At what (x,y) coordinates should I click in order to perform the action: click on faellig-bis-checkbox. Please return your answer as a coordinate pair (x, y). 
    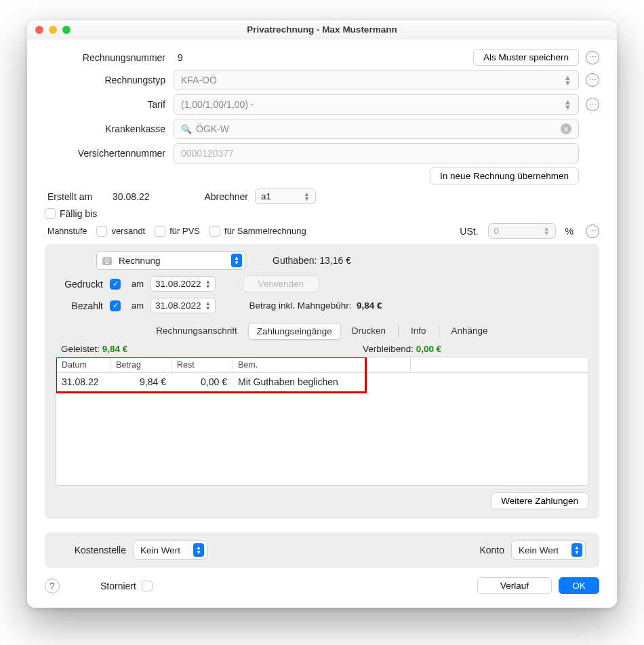
    Looking at the image, I should click on (50, 214).